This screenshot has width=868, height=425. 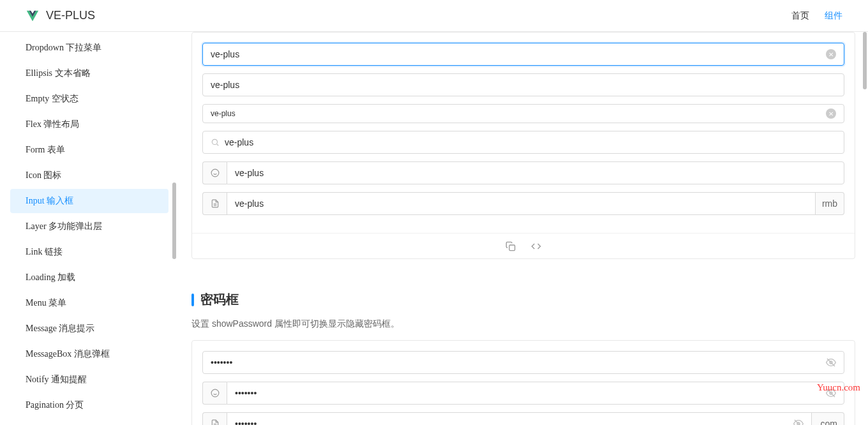 What do you see at coordinates (523, 324) in the screenshot?
I see `section-desc: 设置 showPassword 属性即可切换显示隐藏密码框。` at bounding box center [523, 324].